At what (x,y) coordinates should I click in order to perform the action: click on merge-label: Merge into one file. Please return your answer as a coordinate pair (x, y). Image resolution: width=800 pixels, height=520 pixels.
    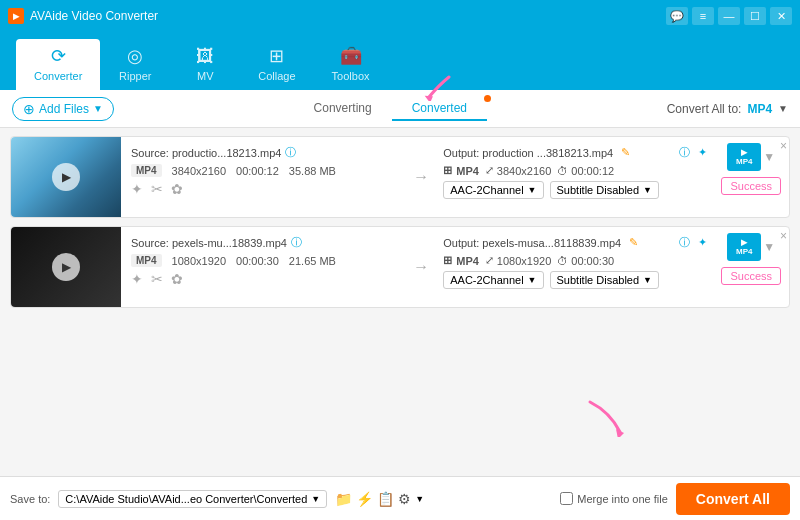
    Looking at the image, I should click on (614, 498).